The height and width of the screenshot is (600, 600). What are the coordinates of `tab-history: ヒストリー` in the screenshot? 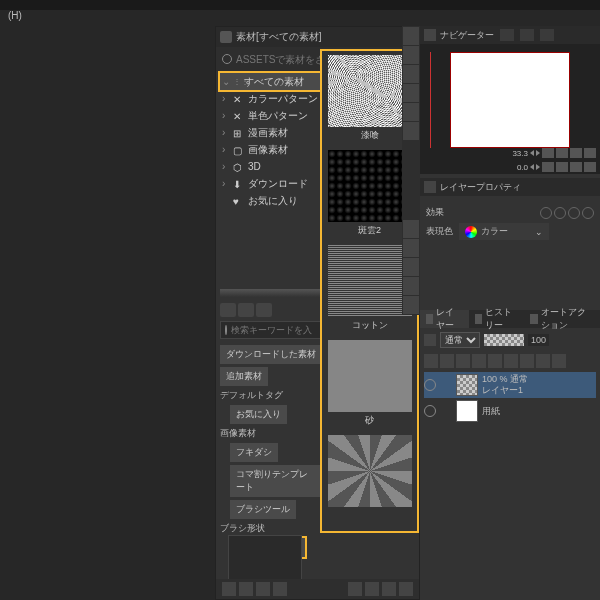 It's located at (497, 319).